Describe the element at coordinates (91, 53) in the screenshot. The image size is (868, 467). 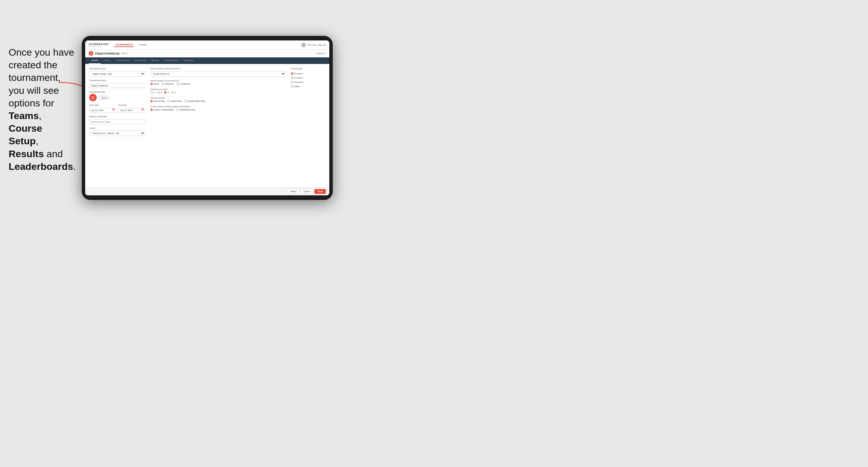
I see `tournament-logo: C` at that location.